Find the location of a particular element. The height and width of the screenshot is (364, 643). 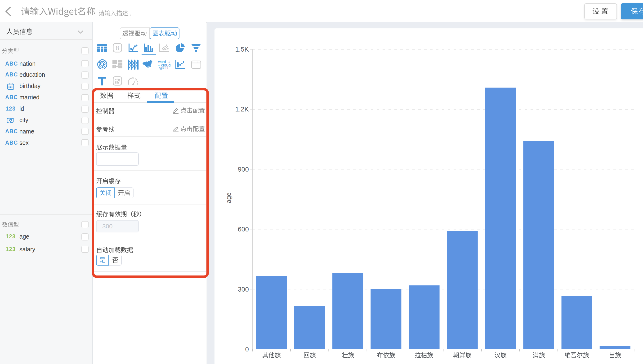

svg-text: agile Bi is located at coordinates (163, 68).